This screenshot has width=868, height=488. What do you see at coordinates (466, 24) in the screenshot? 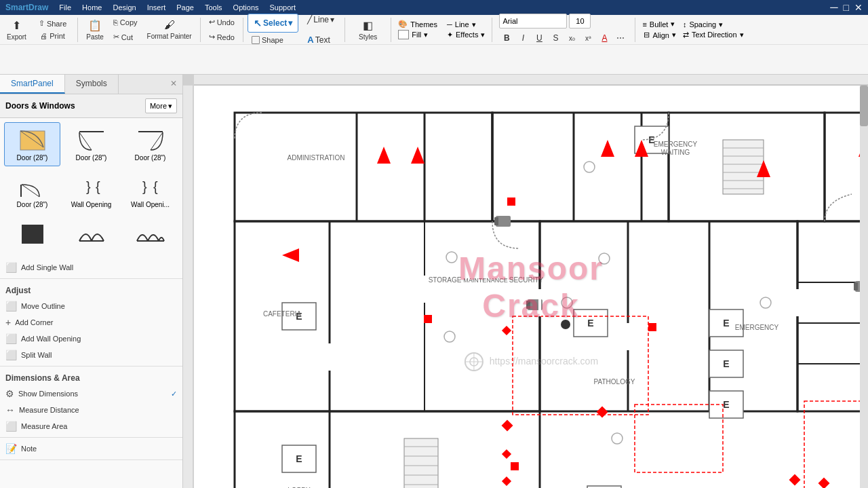
I see `line2-button: ─ Line ▾` at bounding box center [466, 24].